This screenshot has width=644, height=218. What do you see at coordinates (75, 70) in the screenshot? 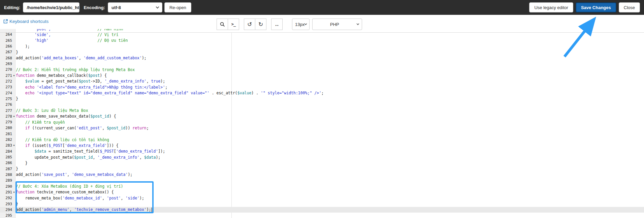
I see `code-text: // Bước 2: Hiển thị trường nhập liệu tro…` at bounding box center [75, 70].